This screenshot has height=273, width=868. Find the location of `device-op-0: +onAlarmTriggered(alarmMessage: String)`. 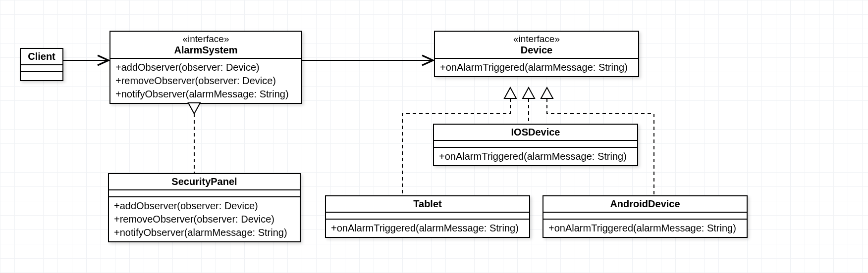

device-op-0: +onAlarmTriggered(alarmMessage: String) is located at coordinates (537, 67).